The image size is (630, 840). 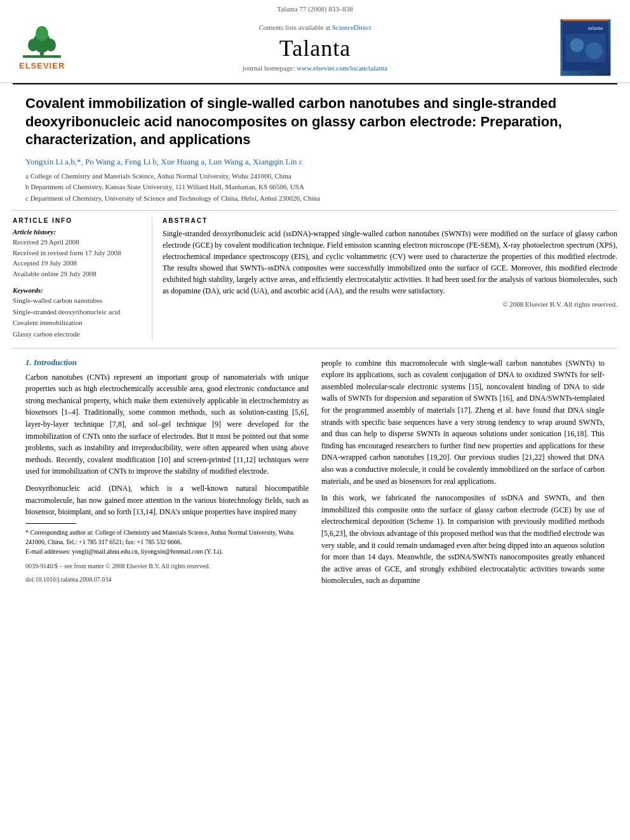 I want to click on intro-section-title: 1. Introduction, so click(x=167, y=363).